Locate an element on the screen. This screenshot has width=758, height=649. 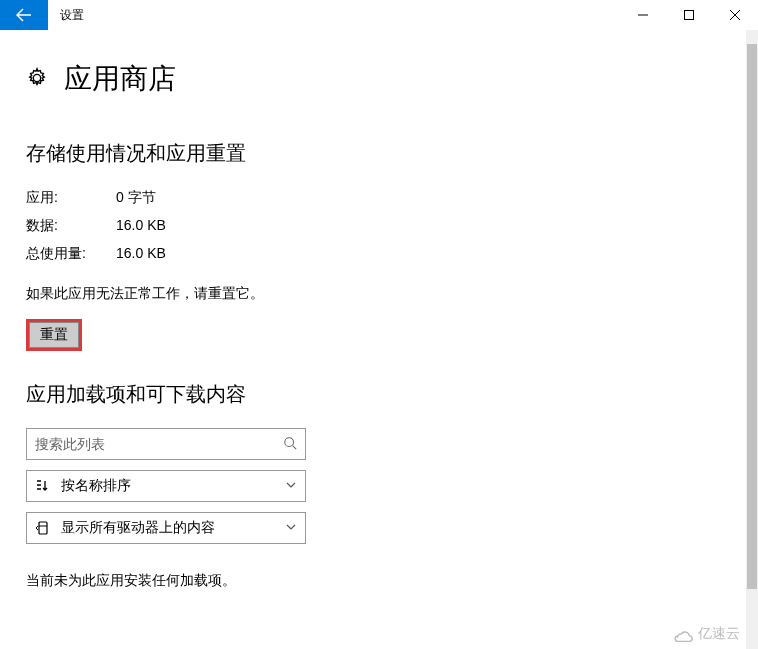
stat-value: 0 字节 is located at coordinates (136, 198).